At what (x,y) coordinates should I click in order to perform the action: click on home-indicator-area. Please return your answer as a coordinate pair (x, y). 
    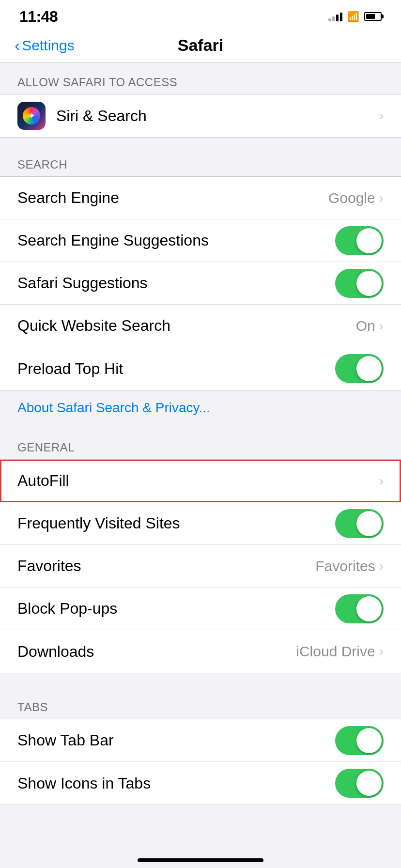
    Looking at the image, I should click on (200, 863).